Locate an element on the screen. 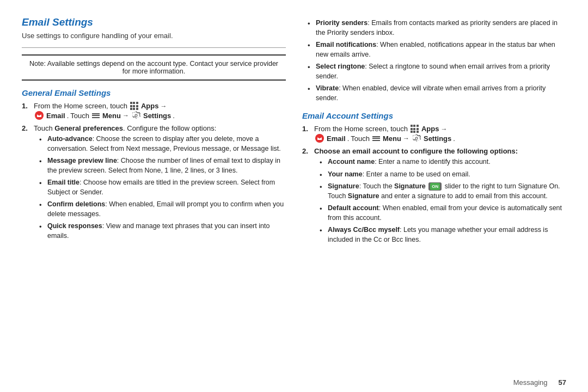  bullet-vibrate: • Vibrate: When enabled, device will vib… is located at coordinates (437, 94).